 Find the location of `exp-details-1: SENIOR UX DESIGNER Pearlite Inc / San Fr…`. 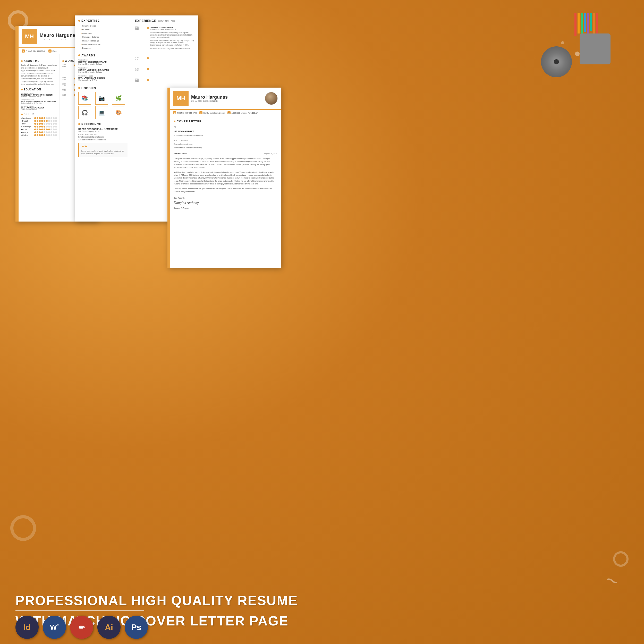

exp-details-1: SENIOR UX DESIGNER Pearlite Inc / San Fr… is located at coordinates (173, 38).